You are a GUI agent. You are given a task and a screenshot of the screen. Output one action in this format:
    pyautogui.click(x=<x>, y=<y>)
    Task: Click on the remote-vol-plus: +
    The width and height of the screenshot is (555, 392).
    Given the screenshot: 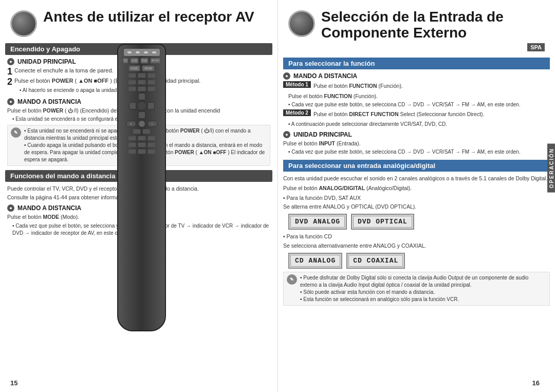 What is the action you would take?
    pyautogui.click(x=131, y=124)
    